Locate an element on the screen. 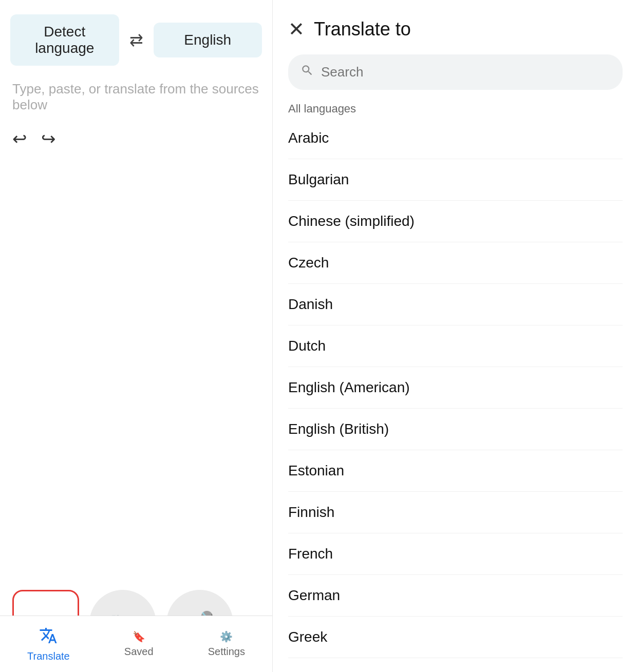 This screenshot has width=638, height=672. language-item-english--american-: English (American) is located at coordinates (455, 388).